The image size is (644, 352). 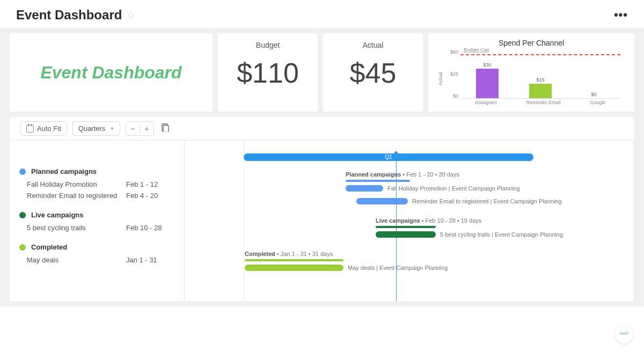 I want to click on task-name: Fall Holiday Promotion, so click(x=74, y=185).